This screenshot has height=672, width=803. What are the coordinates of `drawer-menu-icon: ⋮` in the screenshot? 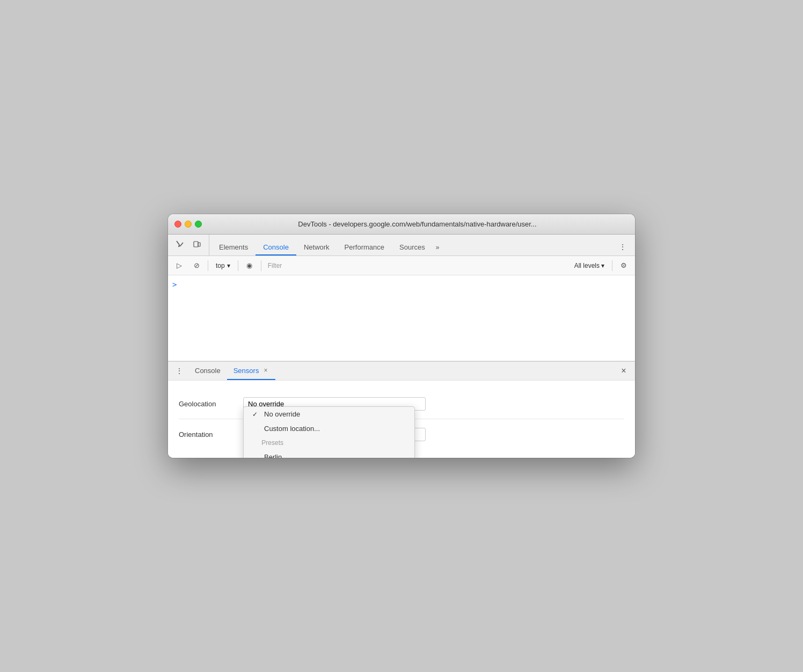 It's located at (179, 371).